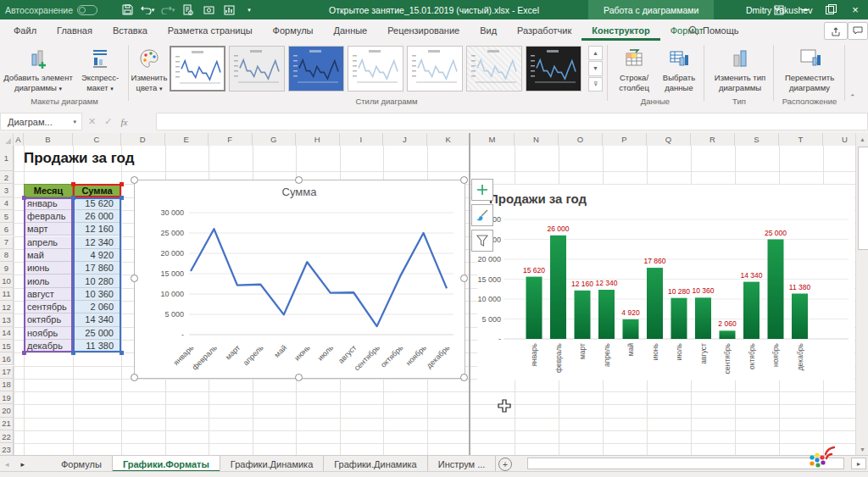  I want to click on save-icon, so click(127, 10).